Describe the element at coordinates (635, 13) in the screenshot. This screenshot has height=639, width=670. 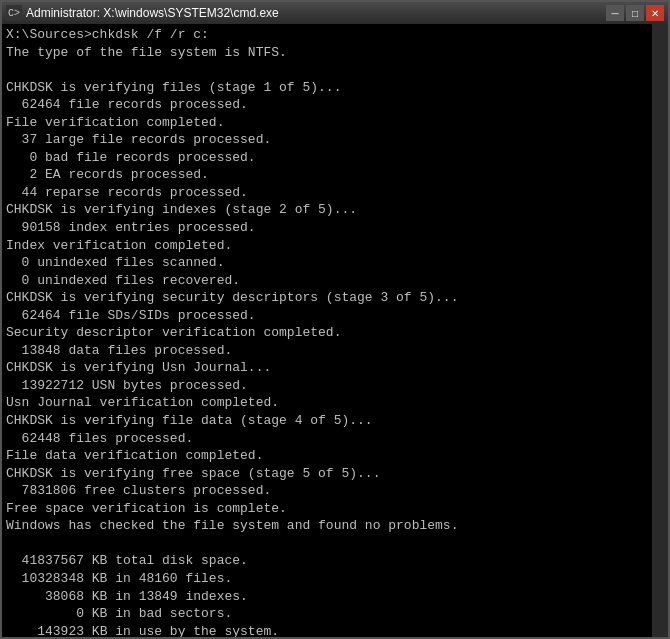
I see `maximize-button: □` at that location.